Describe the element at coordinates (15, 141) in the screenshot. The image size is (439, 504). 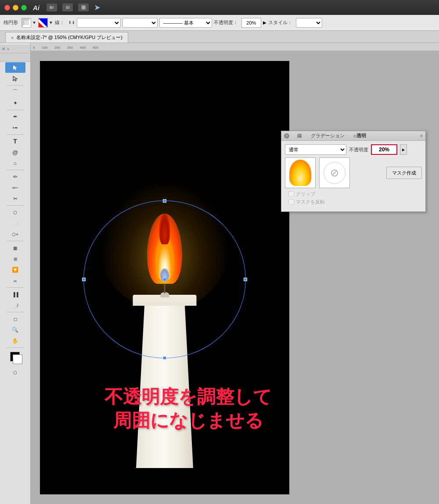
I see `type-tool: T` at that location.